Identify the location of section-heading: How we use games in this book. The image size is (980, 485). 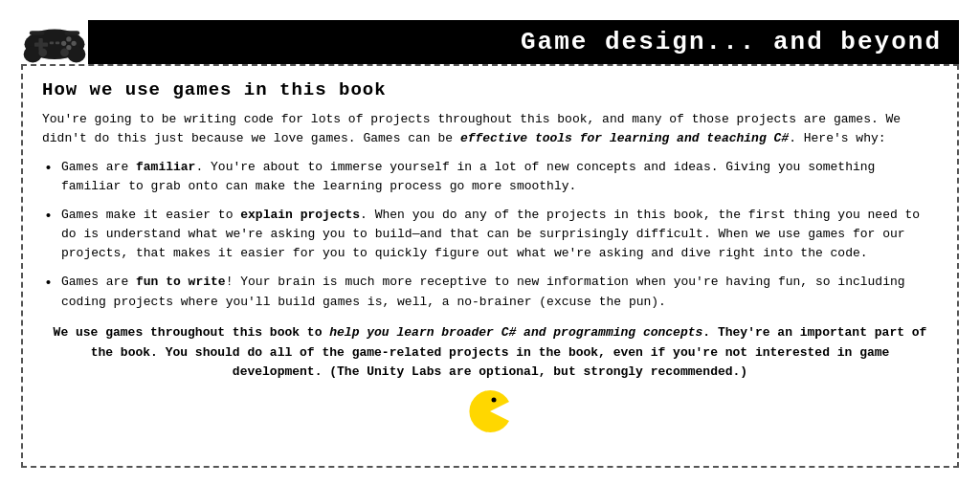
(490, 90).